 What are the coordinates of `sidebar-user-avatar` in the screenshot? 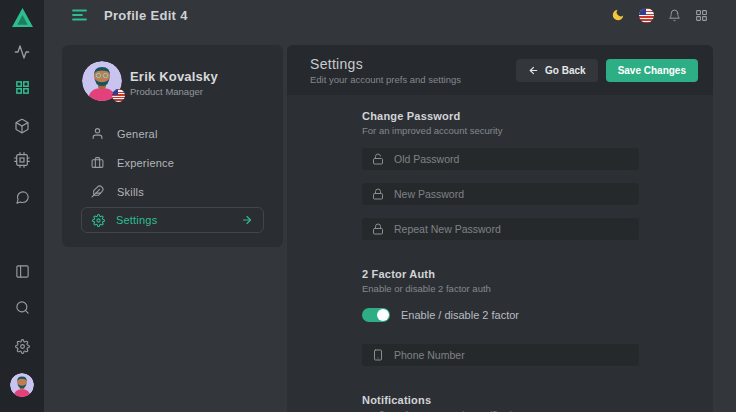 It's located at (22, 385).